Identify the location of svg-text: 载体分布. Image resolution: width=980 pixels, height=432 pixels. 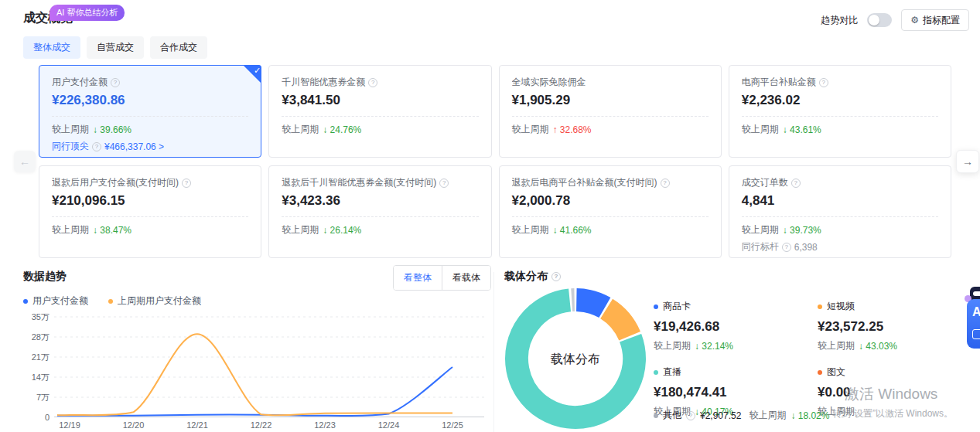
(575, 359).